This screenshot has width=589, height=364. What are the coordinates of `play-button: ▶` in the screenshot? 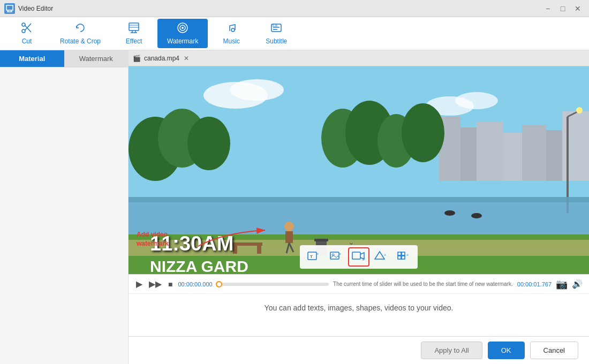 It's located at (139, 284).